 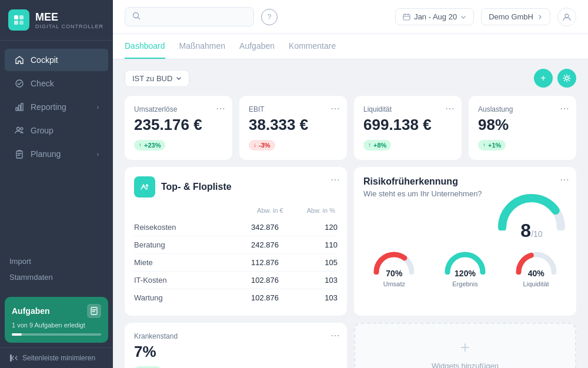 What do you see at coordinates (56, 83) in the screenshot?
I see `sidebar-item-check: Check` at bounding box center [56, 83].